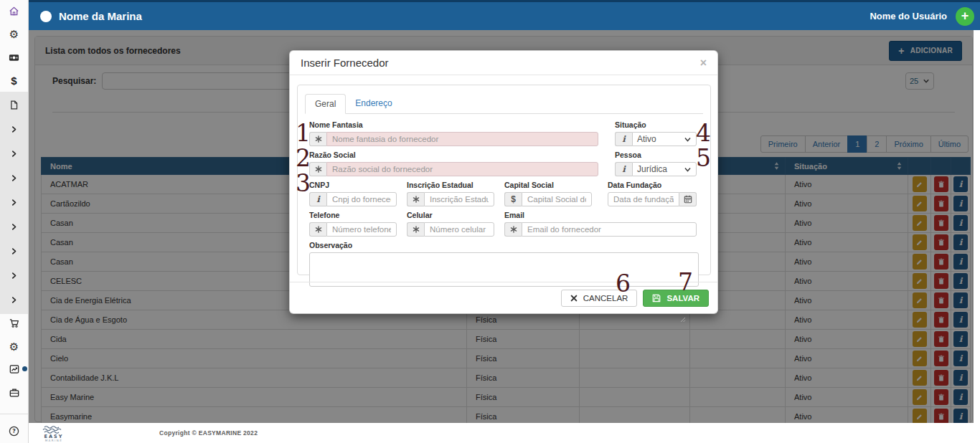 The image size is (980, 443). Describe the element at coordinates (577, 298) in the screenshot. I see `x-icon` at that location.